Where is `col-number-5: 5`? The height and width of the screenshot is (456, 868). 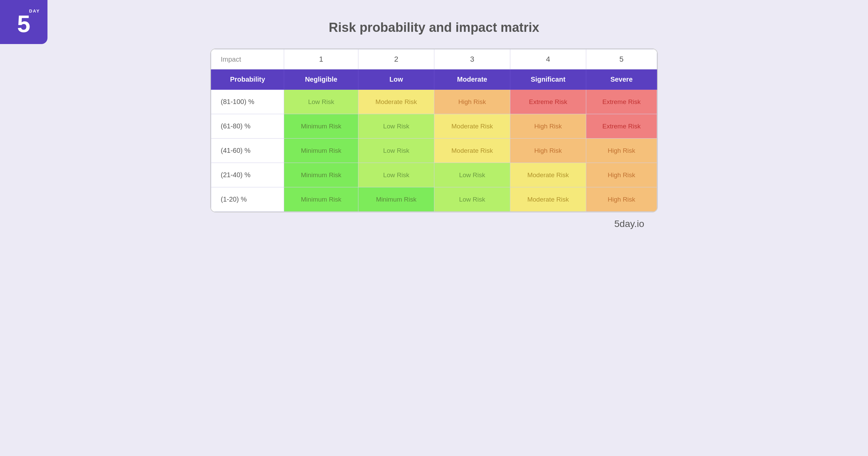 col-number-5: 5 is located at coordinates (621, 60).